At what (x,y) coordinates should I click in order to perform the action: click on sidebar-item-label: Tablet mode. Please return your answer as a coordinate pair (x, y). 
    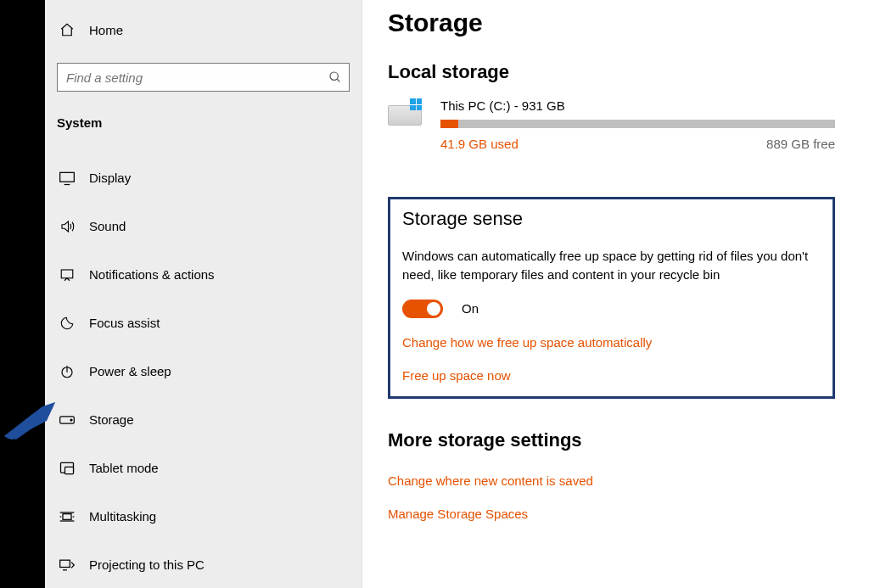
    Looking at the image, I should click on (124, 468).